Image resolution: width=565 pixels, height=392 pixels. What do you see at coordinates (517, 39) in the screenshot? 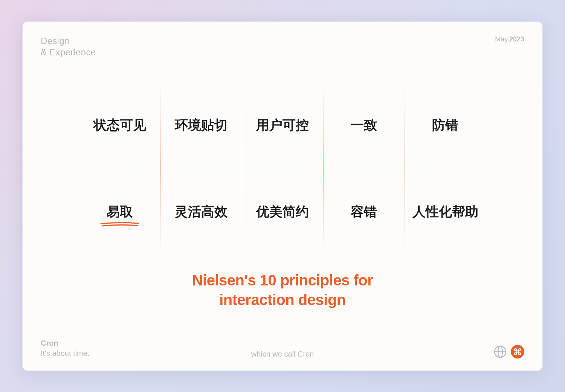
I see `date-year: 2023` at bounding box center [517, 39].